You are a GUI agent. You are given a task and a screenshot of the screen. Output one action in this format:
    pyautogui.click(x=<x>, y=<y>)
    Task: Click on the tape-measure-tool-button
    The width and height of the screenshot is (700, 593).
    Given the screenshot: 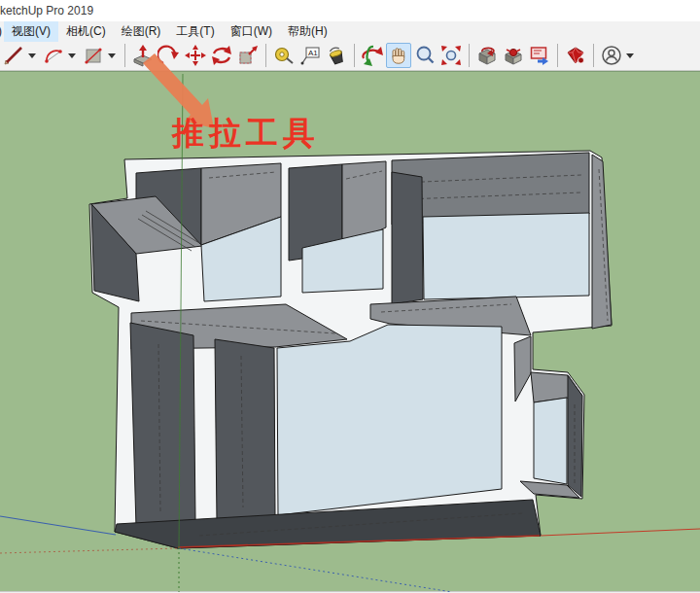 What is the action you would take?
    pyautogui.click(x=284, y=55)
    